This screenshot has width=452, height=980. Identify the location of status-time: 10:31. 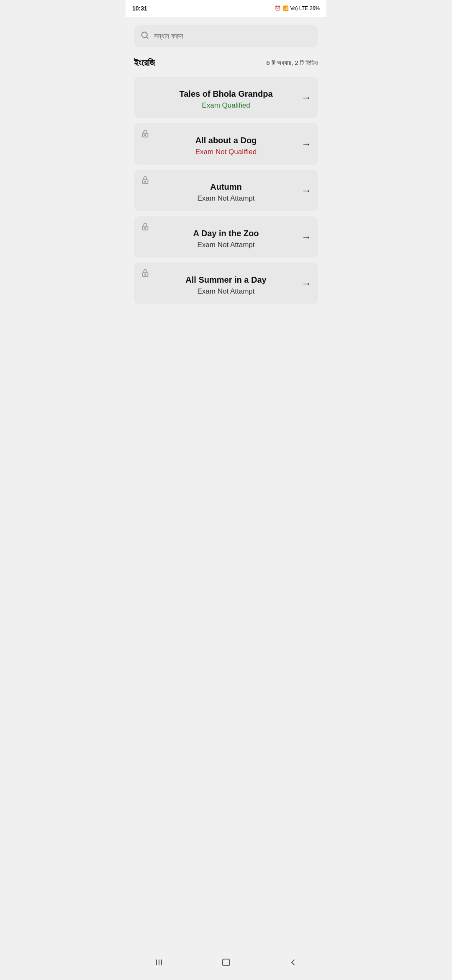
(140, 8).